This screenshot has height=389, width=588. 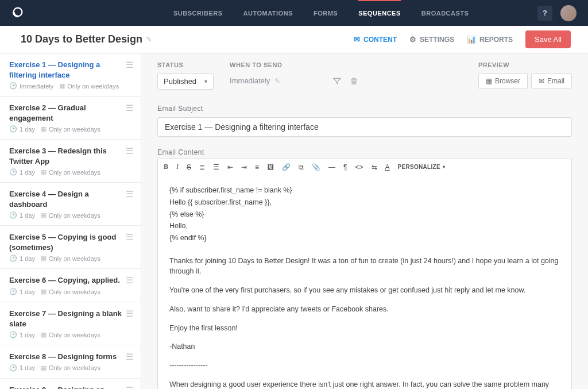 What do you see at coordinates (388, 167) in the screenshot?
I see `color-button: A` at bounding box center [388, 167].